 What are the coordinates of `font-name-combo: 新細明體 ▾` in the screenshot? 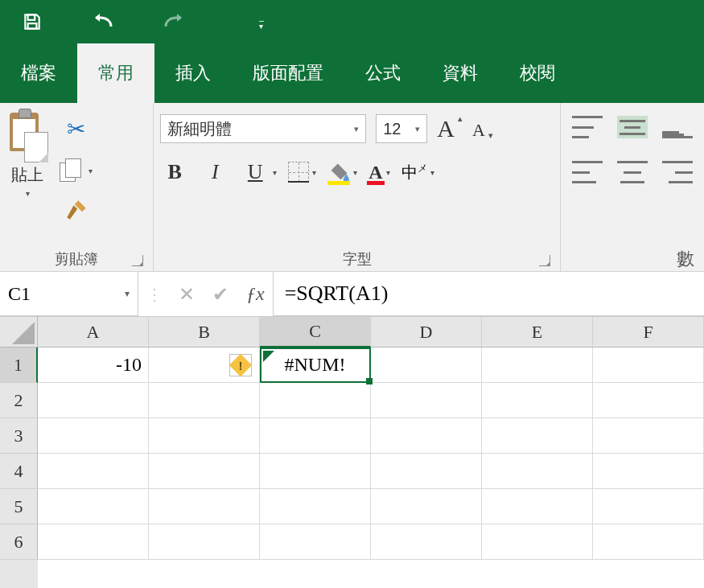 It's located at (263, 129).